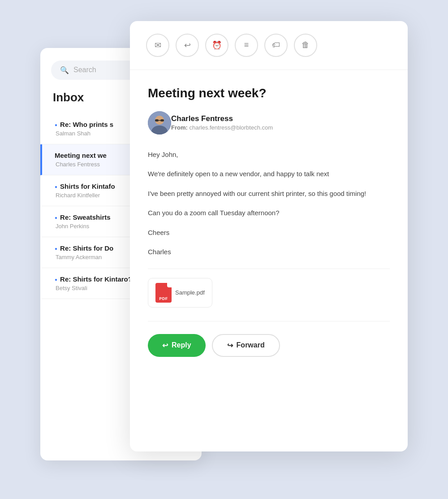 This screenshot has height=499, width=448. Describe the element at coordinates (269, 339) in the screenshot. I see `action-buttons: ↩ Reply ↪ Forward` at that location.